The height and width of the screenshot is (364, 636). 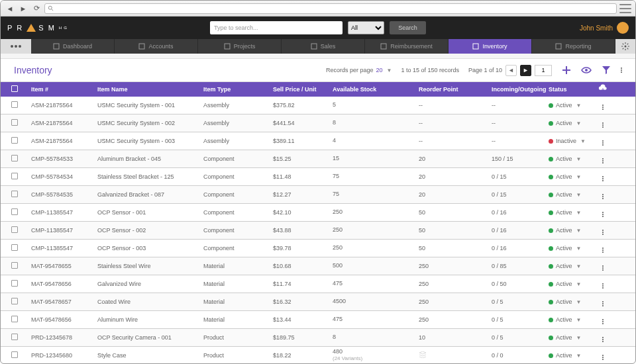 What do you see at coordinates (318, 213) in the screenshot?
I see `table-row: CMP-11385547OCP Sensor - 001Component$42…` at bounding box center [318, 213].